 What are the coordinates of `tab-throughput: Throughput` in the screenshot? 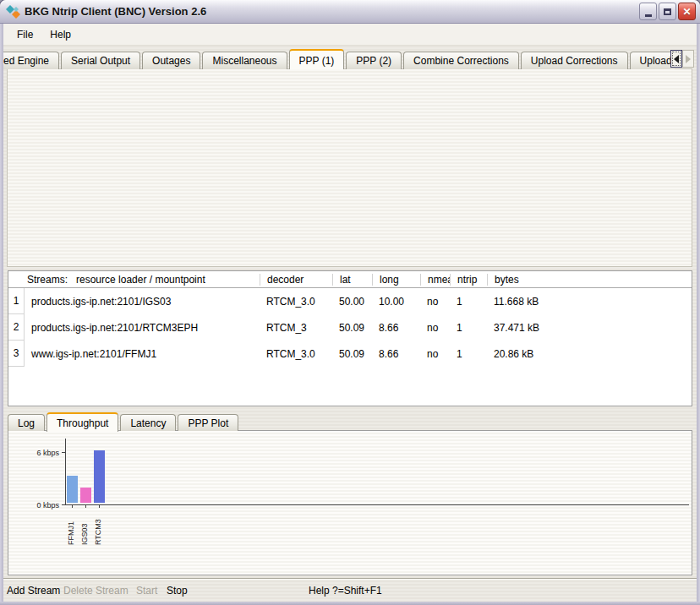 It's located at (83, 422).